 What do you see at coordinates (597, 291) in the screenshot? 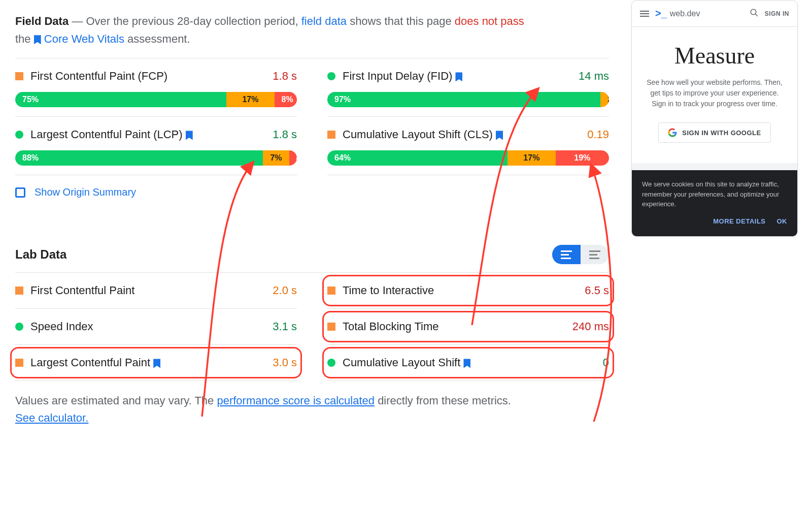
I see `lab-metric-value: 6.5 s` at bounding box center [597, 291].